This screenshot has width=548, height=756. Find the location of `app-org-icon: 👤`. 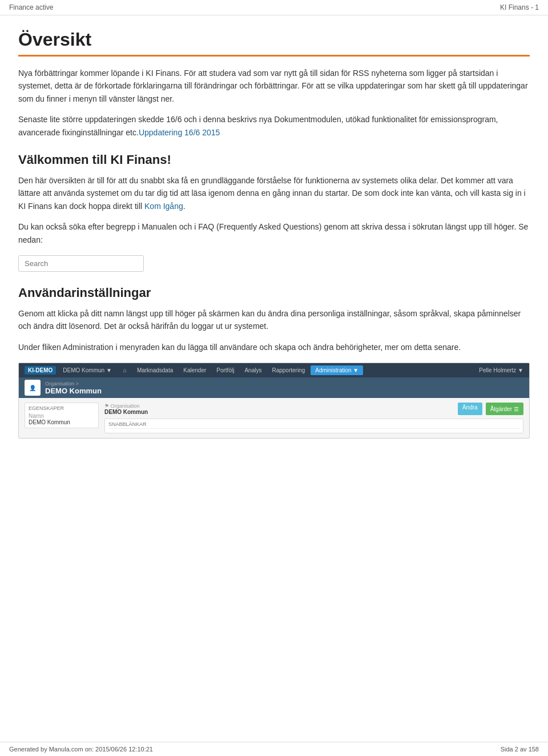

app-org-icon: 👤 is located at coordinates (33, 388).